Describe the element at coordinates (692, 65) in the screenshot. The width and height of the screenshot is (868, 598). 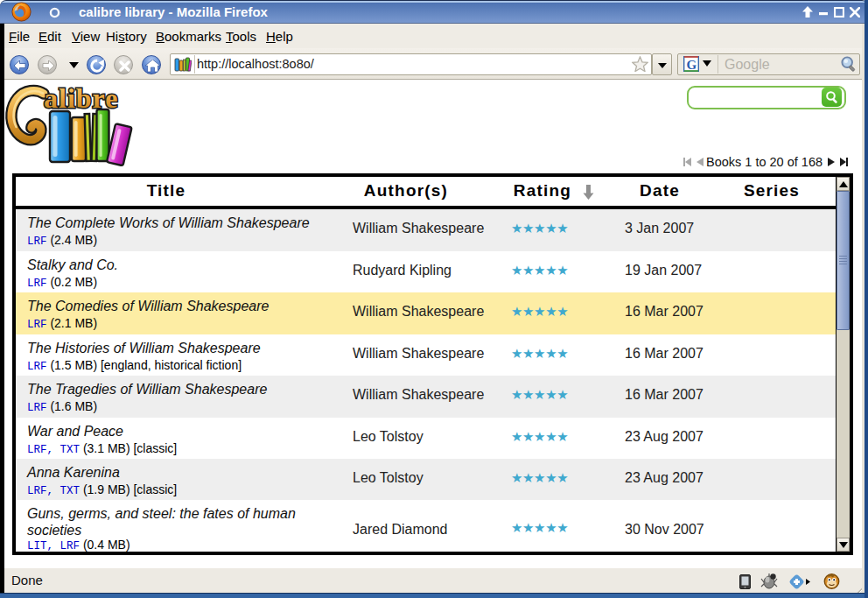
I see `svg-text: G` at that location.